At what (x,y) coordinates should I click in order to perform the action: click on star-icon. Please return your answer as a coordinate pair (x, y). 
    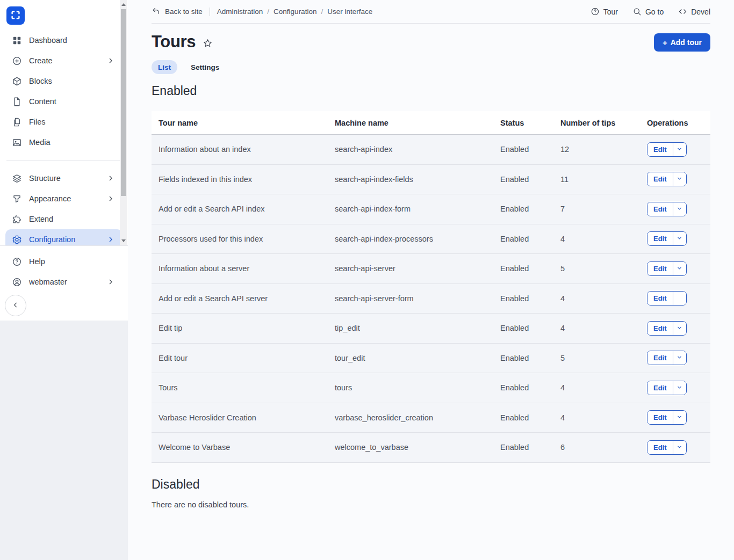
    Looking at the image, I should click on (207, 43).